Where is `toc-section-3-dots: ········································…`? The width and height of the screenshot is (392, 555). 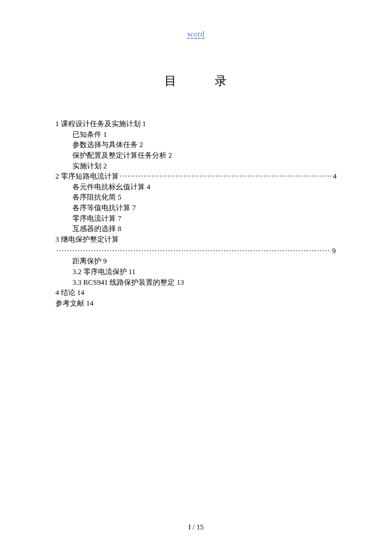
toc-section-3-dots: ········································… is located at coordinates (196, 251).